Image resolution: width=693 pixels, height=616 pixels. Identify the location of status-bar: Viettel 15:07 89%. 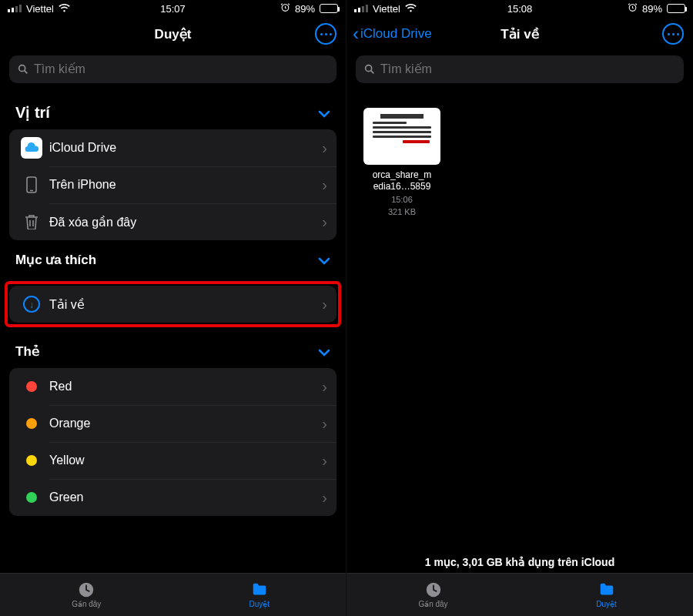
(172, 8).